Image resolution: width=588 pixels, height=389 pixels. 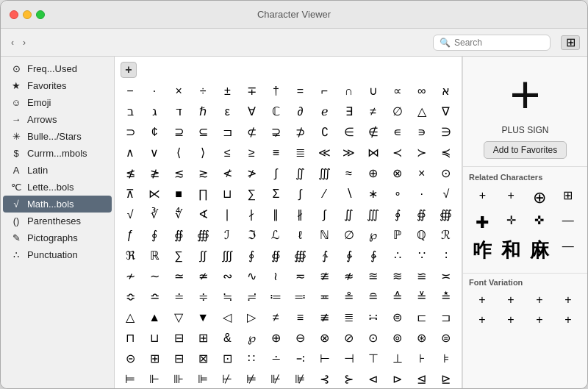 I want to click on related-char: 麻, so click(x=539, y=250).